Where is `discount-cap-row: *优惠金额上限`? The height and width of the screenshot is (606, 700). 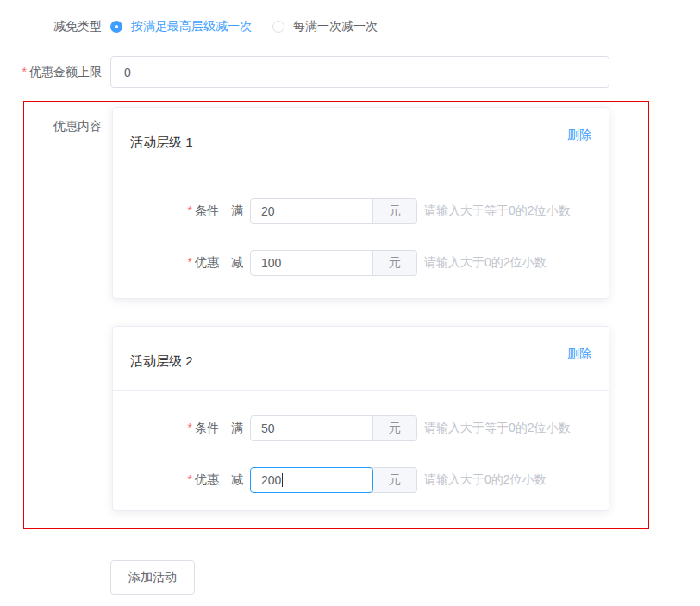 discount-cap-row: *优惠金额上限 is located at coordinates (350, 72).